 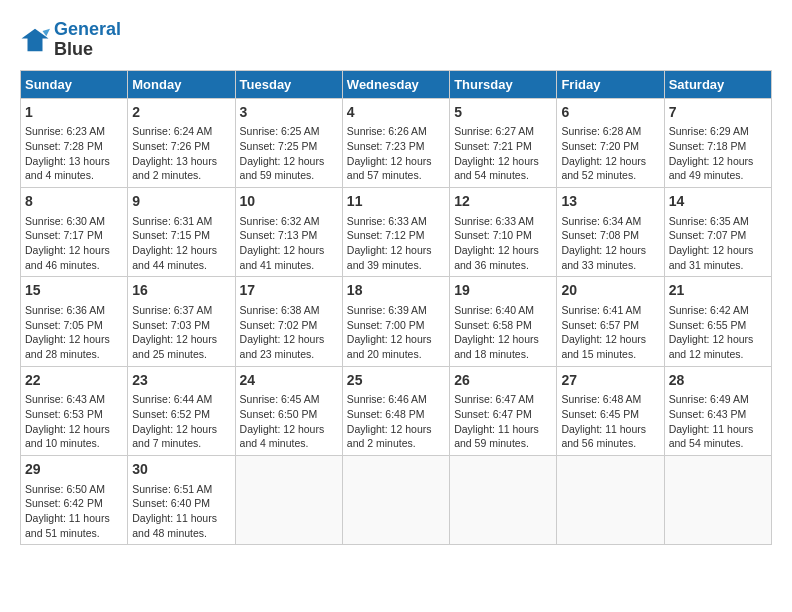 I want to click on day-info: Sunrise: 6:34 AM Sunset: 7:08 PM Dayligh…, so click(x=610, y=244).